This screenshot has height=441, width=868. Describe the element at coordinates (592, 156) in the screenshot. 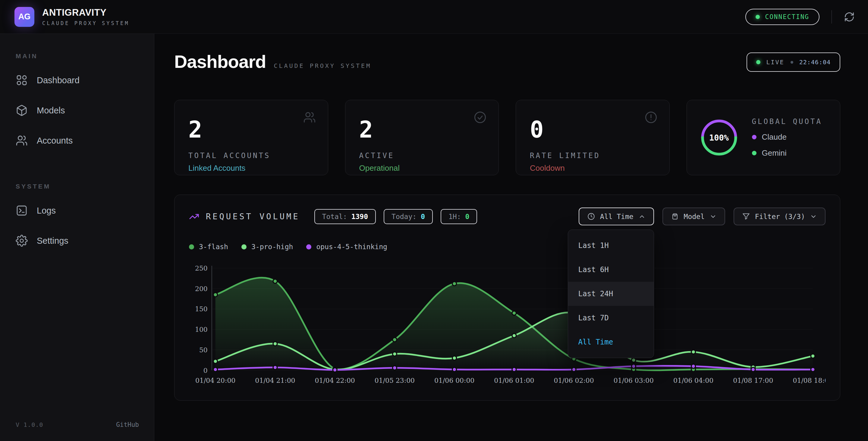

I see `stat-label: RATE LIMITED` at that location.